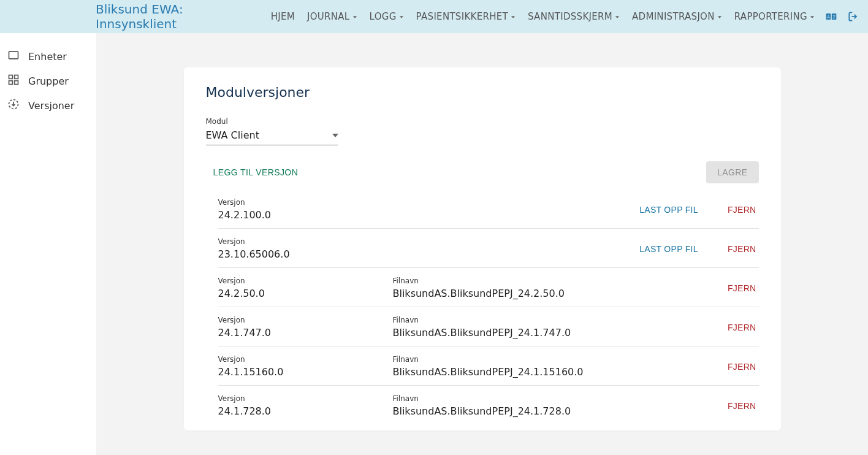 This screenshot has height=455, width=868. I want to click on filename-value: BliksundAS.BliksundPEPJ_24.1.15160.0, so click(559, 372).